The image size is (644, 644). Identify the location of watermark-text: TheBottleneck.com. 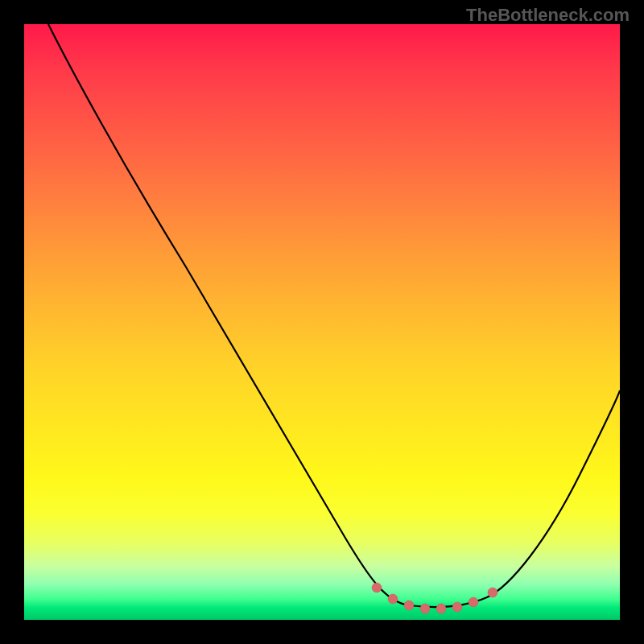
(547, 15).